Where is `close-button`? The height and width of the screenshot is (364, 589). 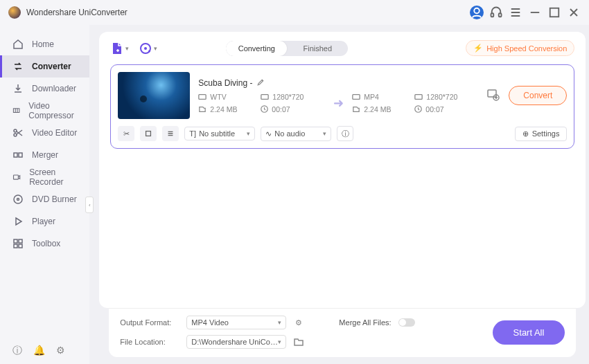 close-button is located at coordinates (574, 12).